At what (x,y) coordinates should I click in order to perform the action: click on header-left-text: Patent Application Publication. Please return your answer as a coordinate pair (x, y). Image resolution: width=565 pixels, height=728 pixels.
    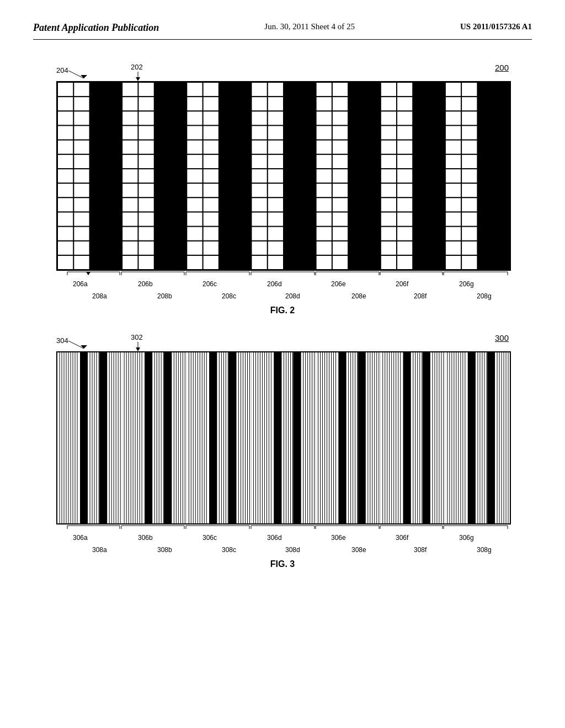
    Looking at the image, I should click on (96, 28).